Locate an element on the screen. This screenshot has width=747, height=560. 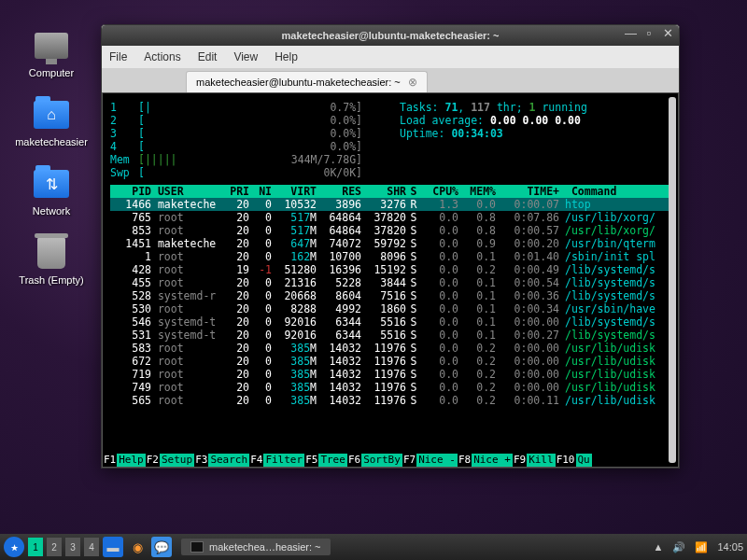
taskbar-item-label: maketechea…heasier: ~ is located at coordinates (265, 547).